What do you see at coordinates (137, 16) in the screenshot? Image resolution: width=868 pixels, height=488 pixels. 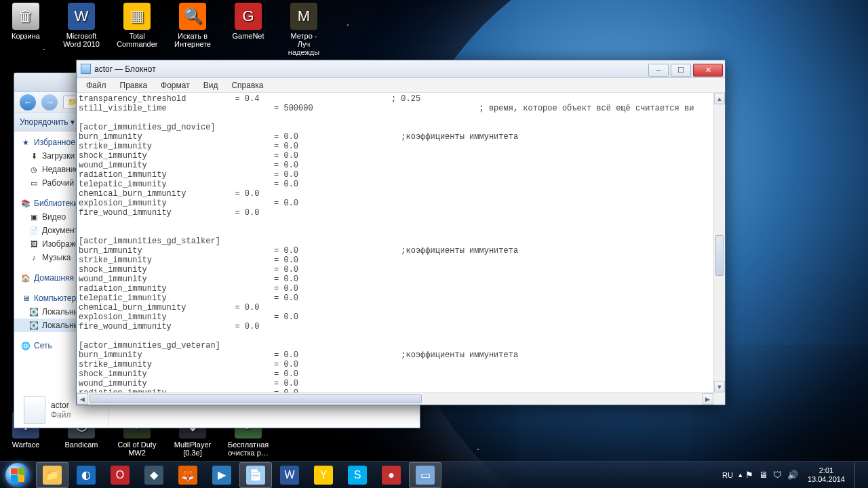 I see `app-icon: ▦` at bounding box center [137, 16].